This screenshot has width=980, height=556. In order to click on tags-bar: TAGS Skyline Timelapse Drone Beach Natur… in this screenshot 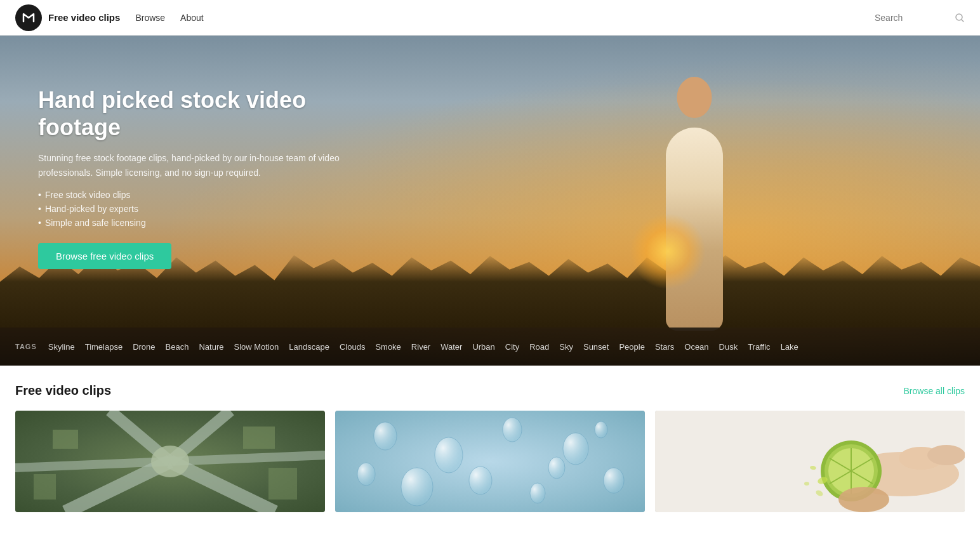, I will do `click(490, 347)`.